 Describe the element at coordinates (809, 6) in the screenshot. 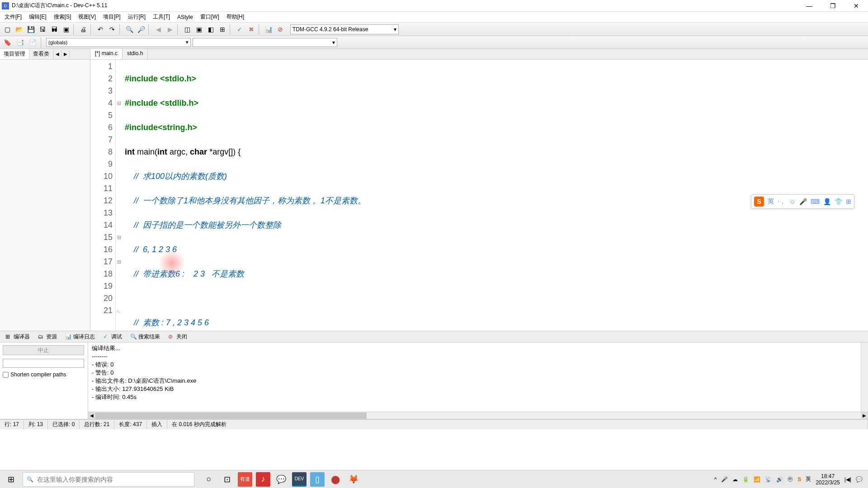

I see `minimize-button: —` at that location.